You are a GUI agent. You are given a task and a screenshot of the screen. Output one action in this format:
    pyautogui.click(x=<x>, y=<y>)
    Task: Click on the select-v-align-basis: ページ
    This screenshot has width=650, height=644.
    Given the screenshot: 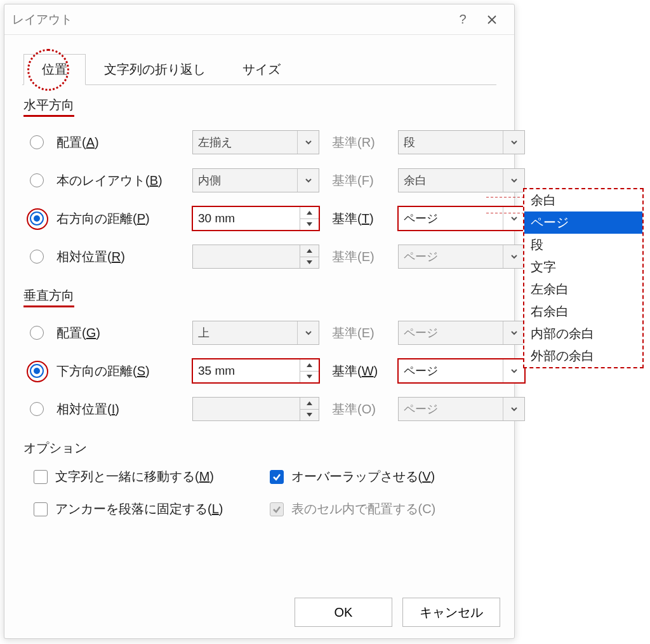 What is the action you would take?
    pyautogui.click(x=461, y=333)
    